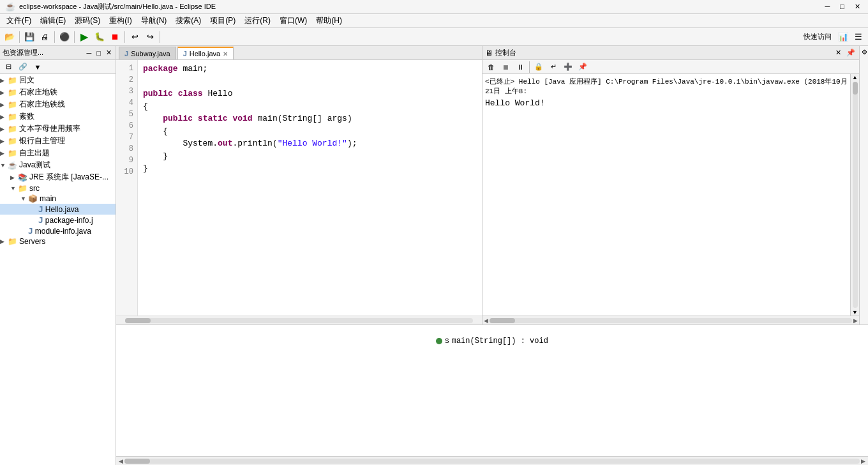  I want to click on tree-item: ▶📁Servers, so click(57, 241).